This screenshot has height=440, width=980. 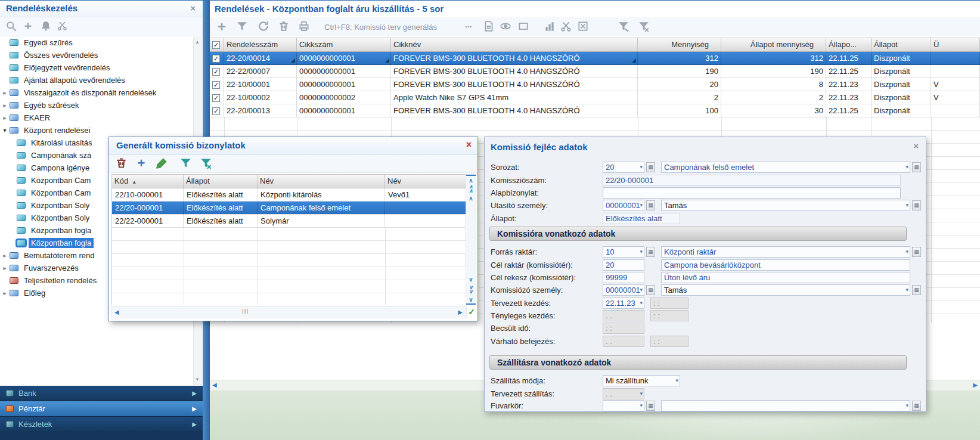 I want to click on tree-item-ekaer: ▸EKAER, so click(x=97, y=118).